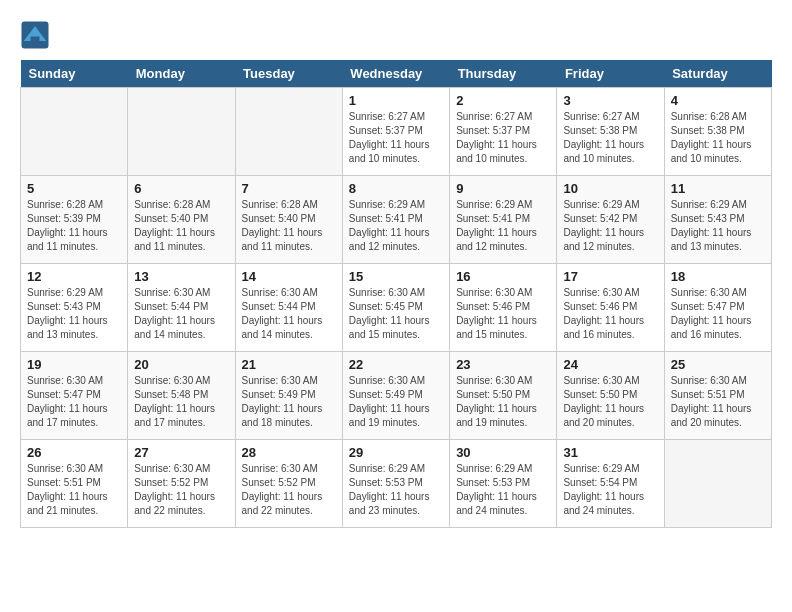 The height and width of the screenshot is (612, 792). What do you see at coordinates (718, 188) in the screenshot?
I see `day-number: 11` at bounding box center [718, 188].